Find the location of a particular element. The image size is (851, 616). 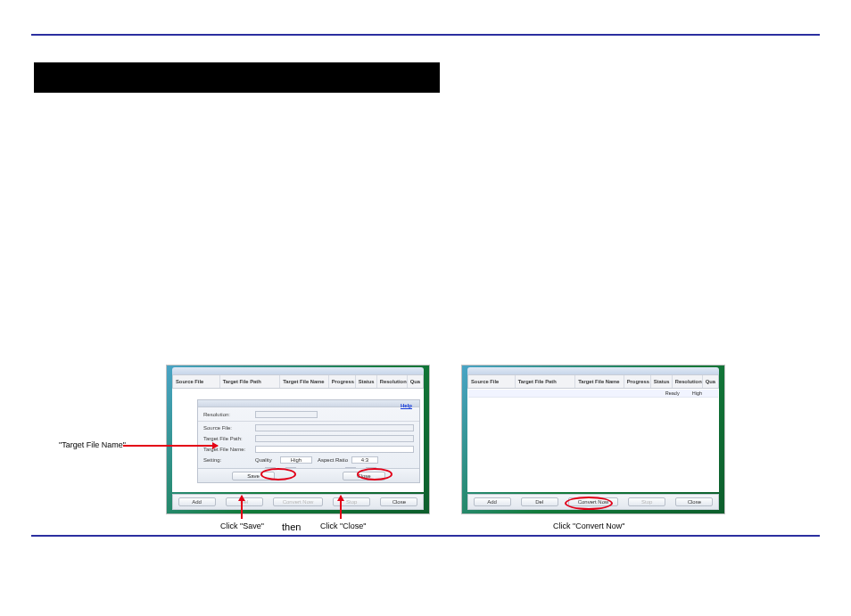

quality-select: High is located at coordinates (296, 460).